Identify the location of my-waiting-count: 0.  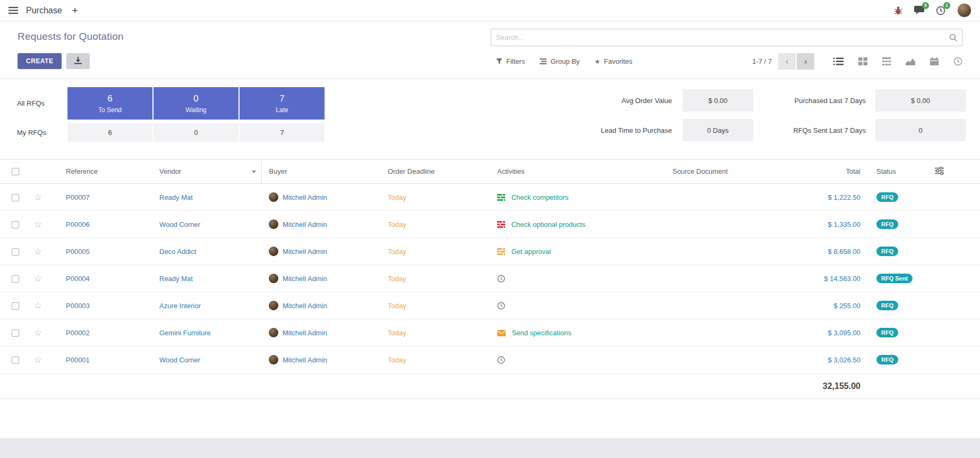
(196, 133).